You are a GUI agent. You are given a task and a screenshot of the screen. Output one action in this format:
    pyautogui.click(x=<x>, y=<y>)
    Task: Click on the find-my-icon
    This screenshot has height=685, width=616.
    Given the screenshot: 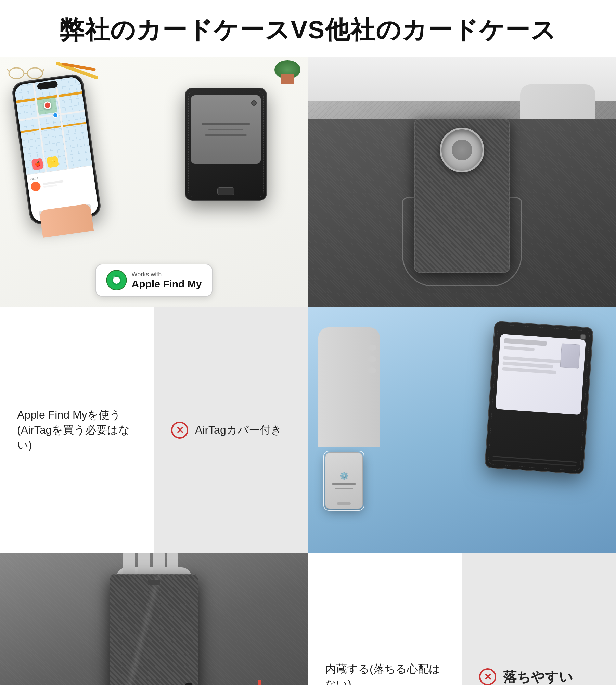 What is the action you would take?
    pyautogui.click(x=117, y=280)
    